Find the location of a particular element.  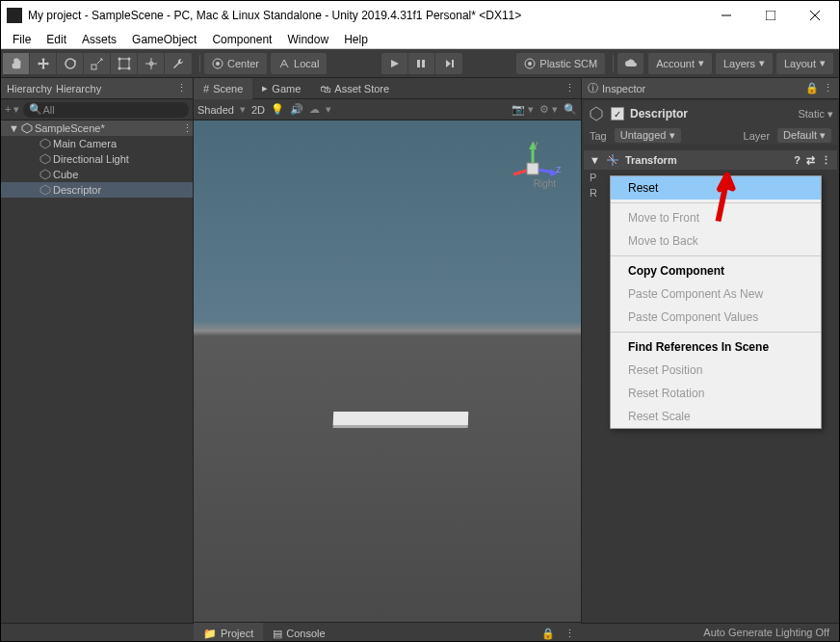

ctx-paste-new: Paste Component As New is located at coordinates (716, 294).